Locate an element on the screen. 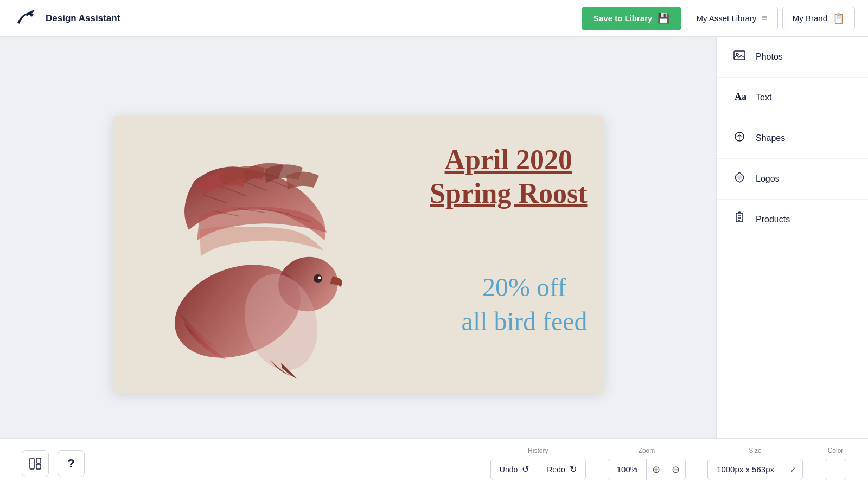  app-title: Design Assistant is located at coordinates (82, 18).